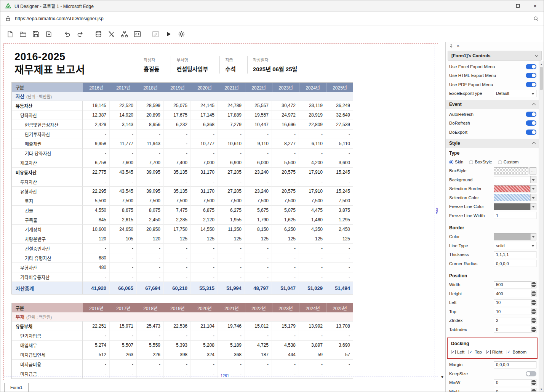 This screenshot has height=392, width=544. I want to click on table-total-row: 자산총계41,92066,06567,69460,21055,31551,994…, so click(182, 288).